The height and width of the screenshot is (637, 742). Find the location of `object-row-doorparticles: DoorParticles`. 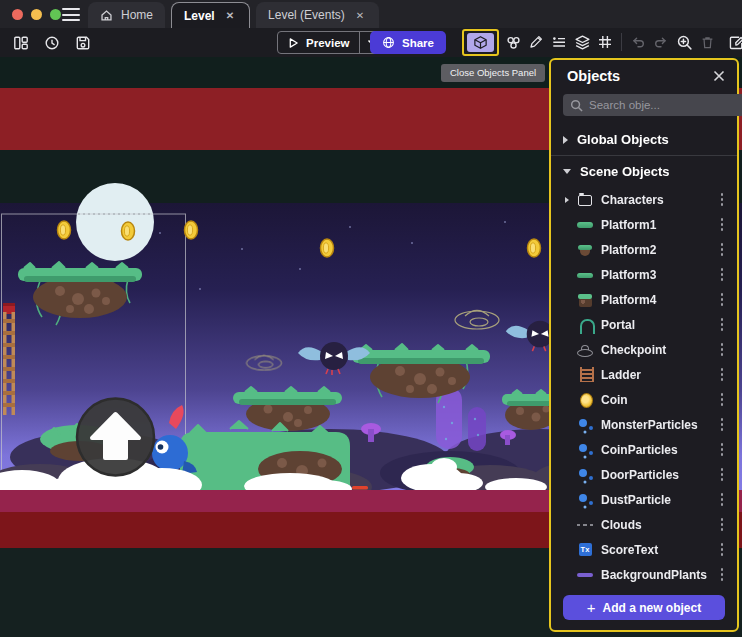

object-row-doorparticles: DoorParticles is located at coordinates (644, 474).